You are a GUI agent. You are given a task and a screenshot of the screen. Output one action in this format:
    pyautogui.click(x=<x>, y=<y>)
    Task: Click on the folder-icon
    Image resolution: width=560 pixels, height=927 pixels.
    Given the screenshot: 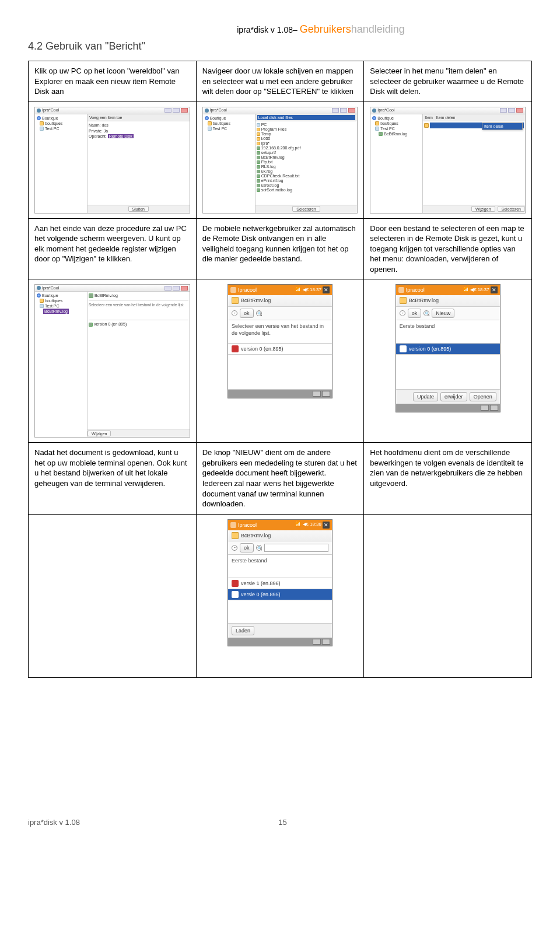 What is the action you would take?
    pyautogui.click(x=42, y=124)
    